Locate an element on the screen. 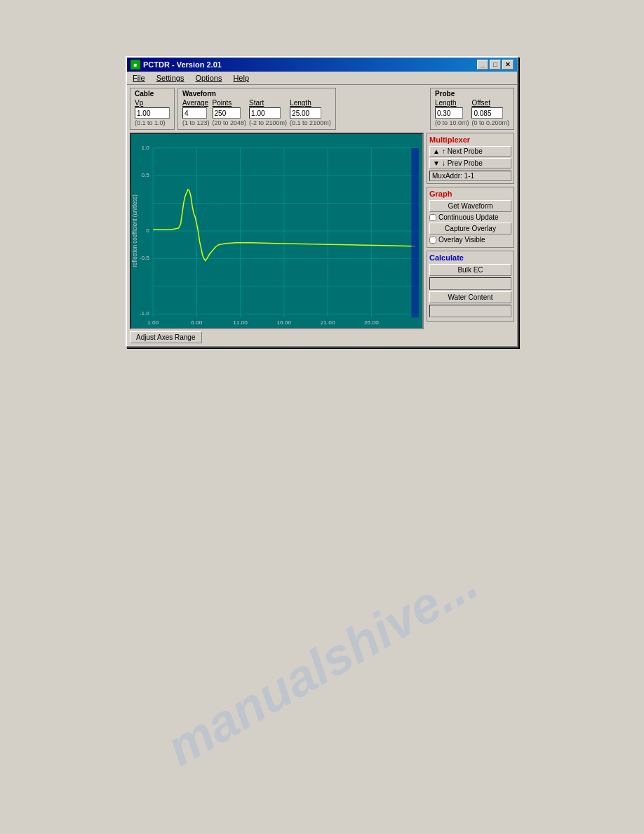  svg-text: distance (meters) is located at coordinates (284, 327).